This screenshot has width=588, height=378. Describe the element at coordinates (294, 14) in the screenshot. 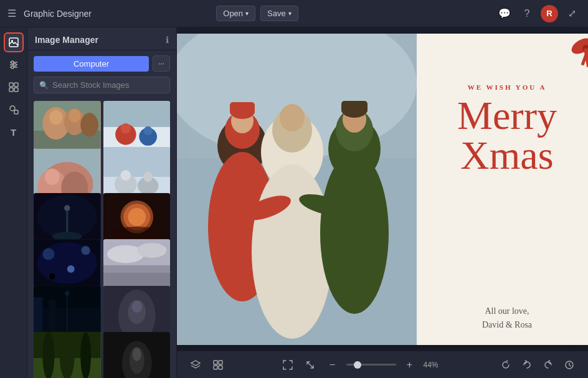

I see `topbar: ☰ Graphic Designer Open ▾ Save ▾ 💬 ? R ⤢` at that location.